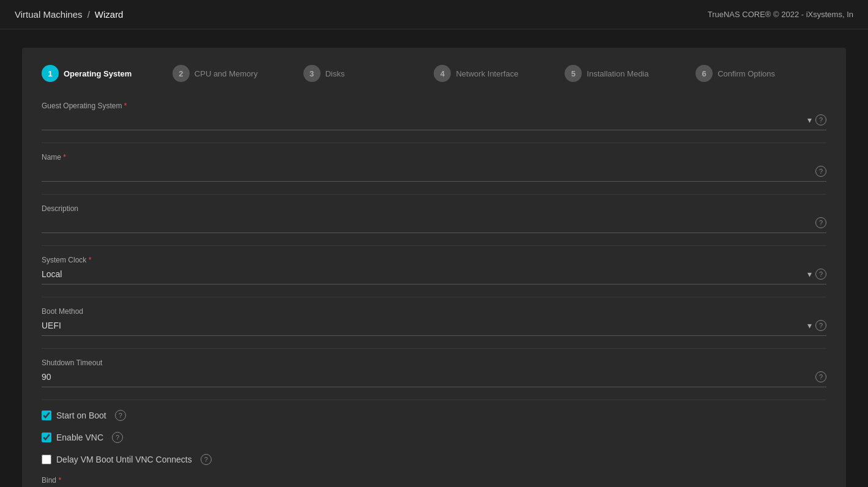  Describe the element at coordinates (810, 325) in the screenshot. I see `boot-method-dropdown-icon` at that location.